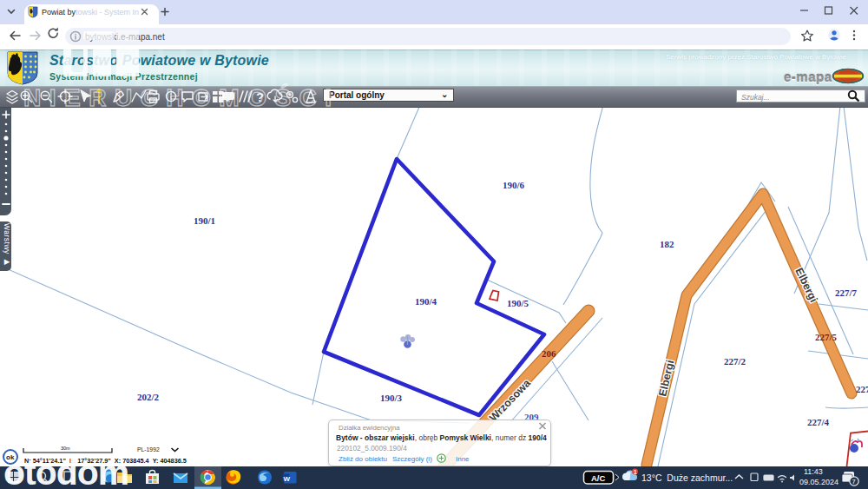 This screenshot has width=868, height=489. I want to click on svg-text: 190/4, so click(426, 301).